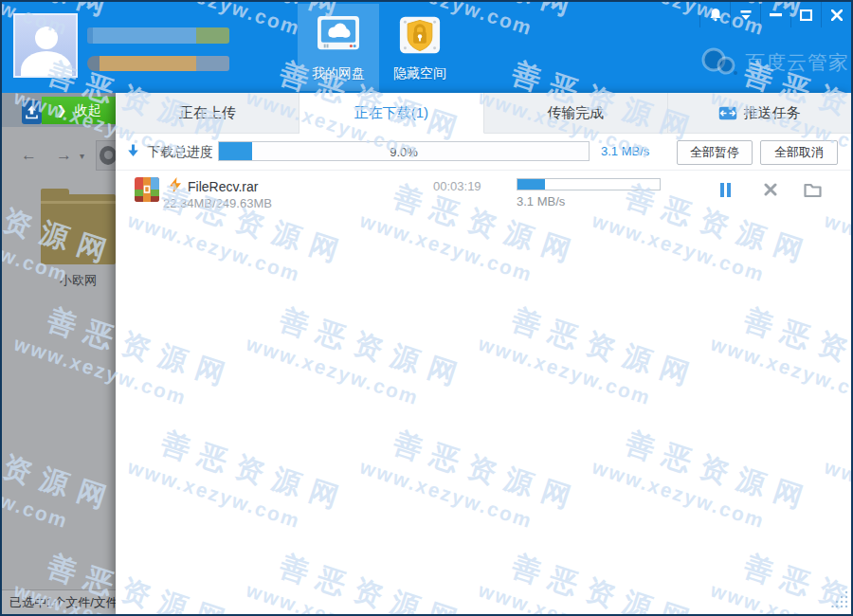 The image size is (853, 616). What do you see at coordinates (840, 601) in the screenshot?
I see `resize-grip` at bounding box center [840, 601].